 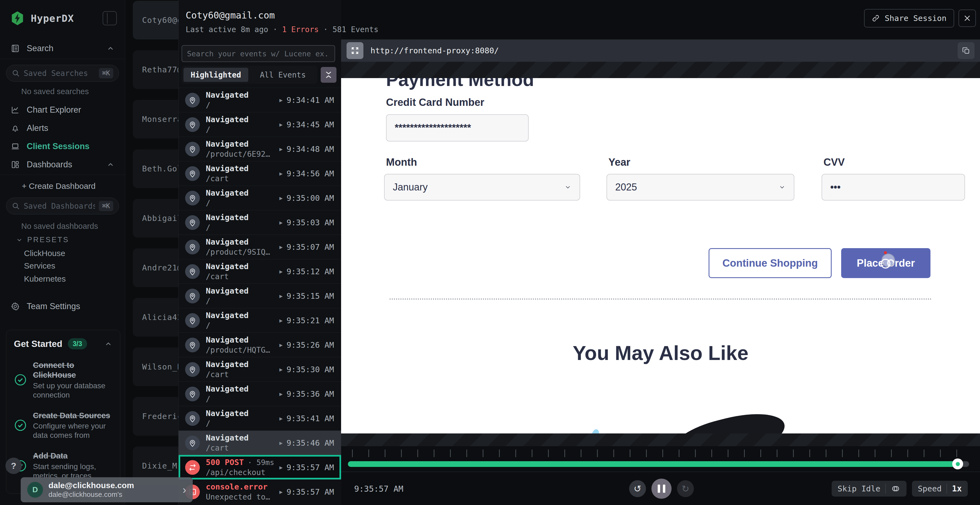 I want to click on get-started-item: Create Data Sources Configure where your…, so click(x=63, y=426).